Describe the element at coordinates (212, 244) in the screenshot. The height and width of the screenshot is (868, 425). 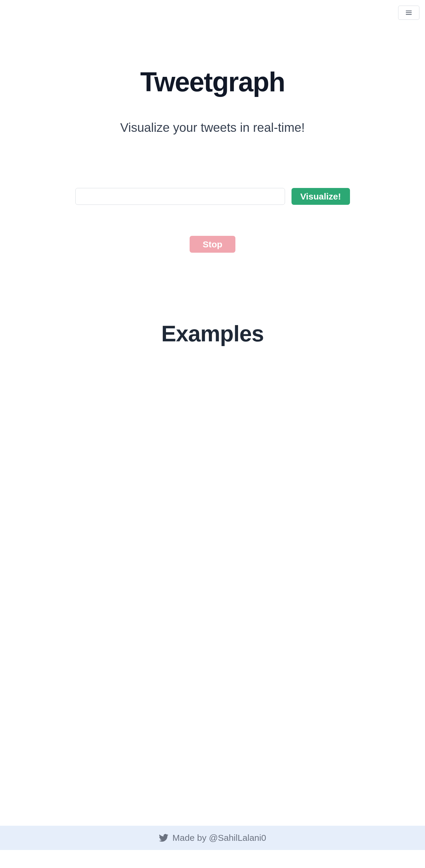
I see `stop-button: Stop` at that location.